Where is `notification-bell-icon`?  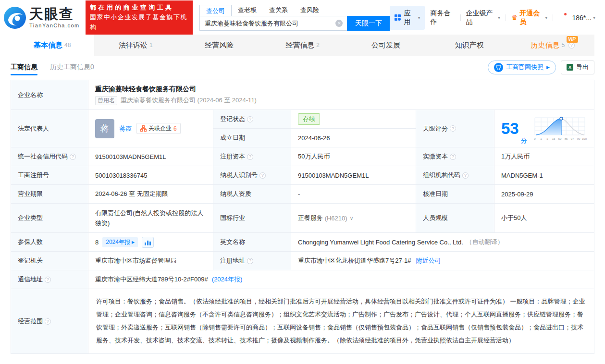 notification-bell-icon is located at coordinates (562, 17).